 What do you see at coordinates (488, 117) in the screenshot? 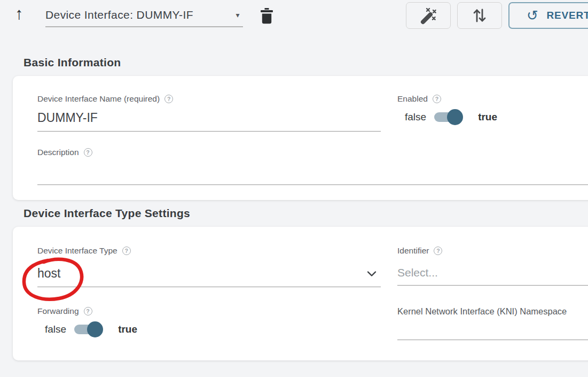
I see `enabled-on-label: true` at bounding box center [488, 117].